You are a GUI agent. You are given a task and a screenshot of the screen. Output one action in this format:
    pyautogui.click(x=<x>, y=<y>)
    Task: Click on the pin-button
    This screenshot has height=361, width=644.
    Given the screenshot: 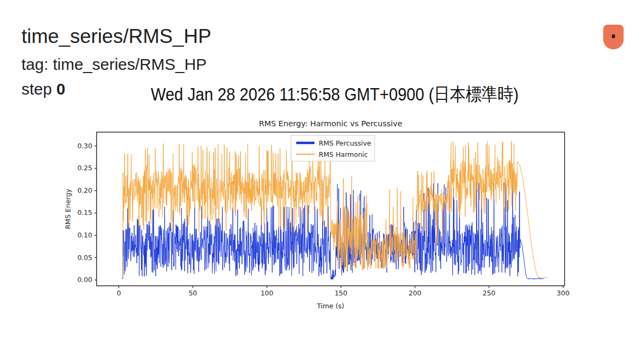 What is the action you would take?
    pyautogui.click(x=613, y=37)
    